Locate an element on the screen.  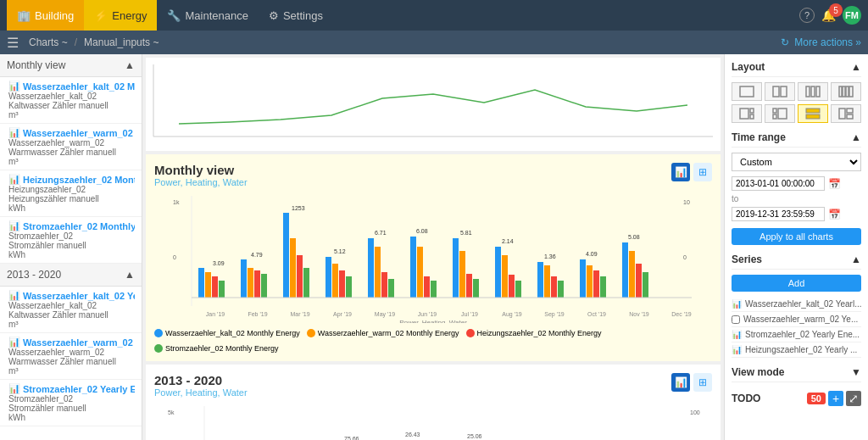
notifications-button: 🔔 5 is located at coordinates (829, 15).